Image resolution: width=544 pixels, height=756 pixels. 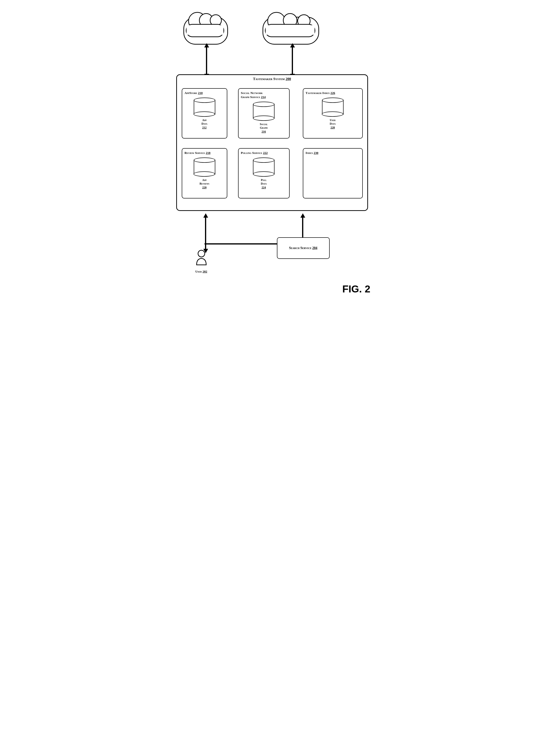 I want to click on review-db-label: AppReviews220, so click(x=204, y=184).